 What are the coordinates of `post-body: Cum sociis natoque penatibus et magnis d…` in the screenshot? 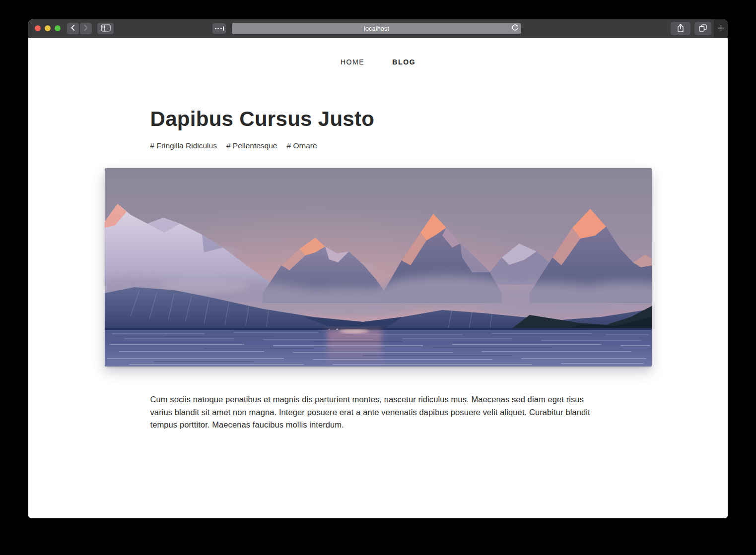 It's located at (378, 412).